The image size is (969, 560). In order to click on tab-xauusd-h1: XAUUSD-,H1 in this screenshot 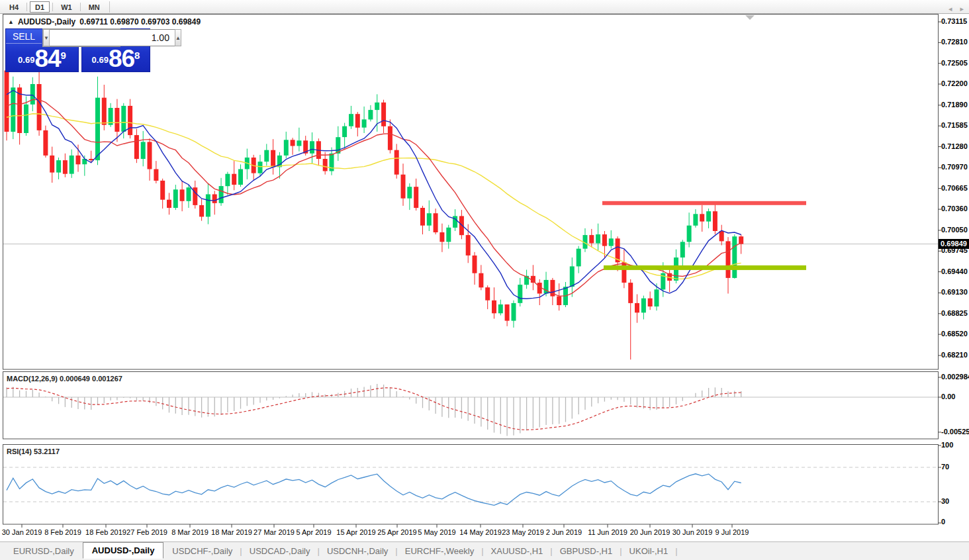, I will do `click(518, 551)`.